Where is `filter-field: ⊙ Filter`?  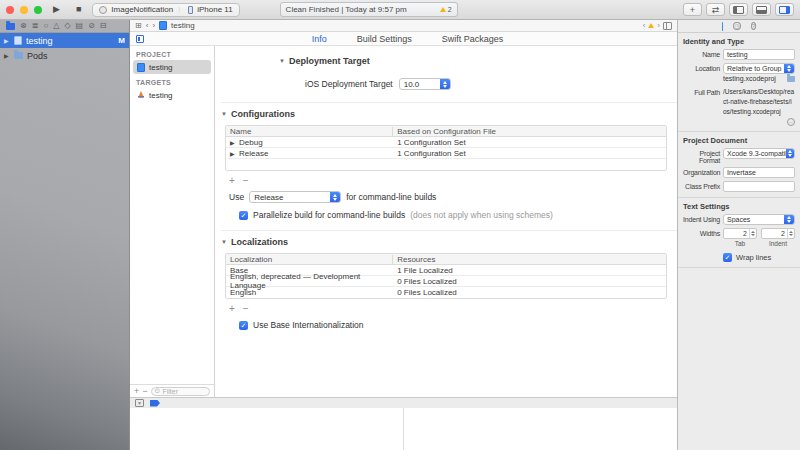 filter-field: ⊙ Filter is located at coordinates (180, 392).